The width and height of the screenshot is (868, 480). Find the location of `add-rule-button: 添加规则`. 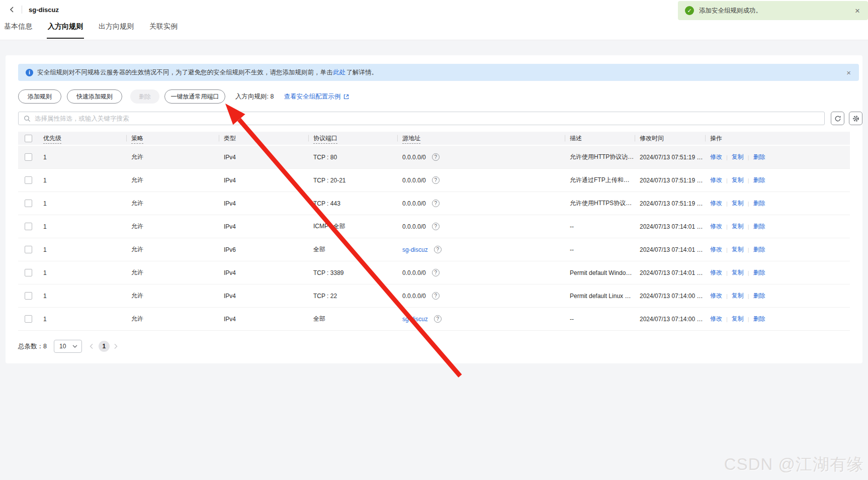

add-rule-button: 添加规则 is located at coordinates (40, 97).